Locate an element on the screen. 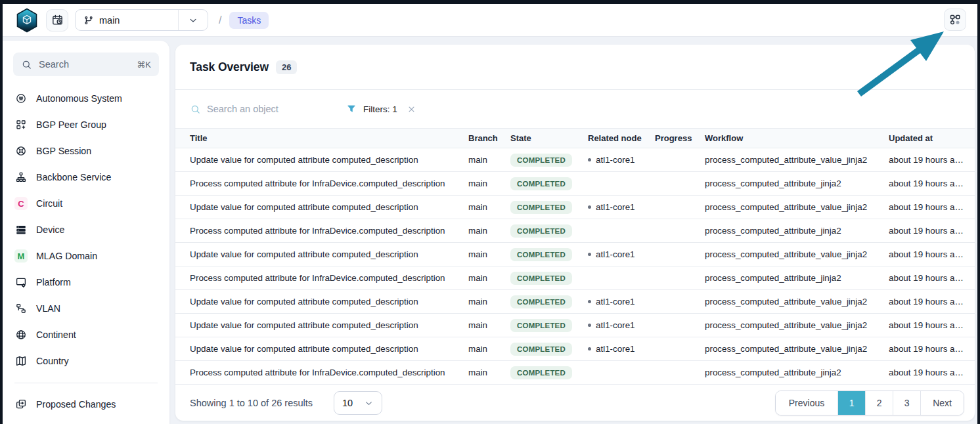 This screenshot has height=424, width=980. filters-label: Filters: 1 is located at coordinates (380, 109).